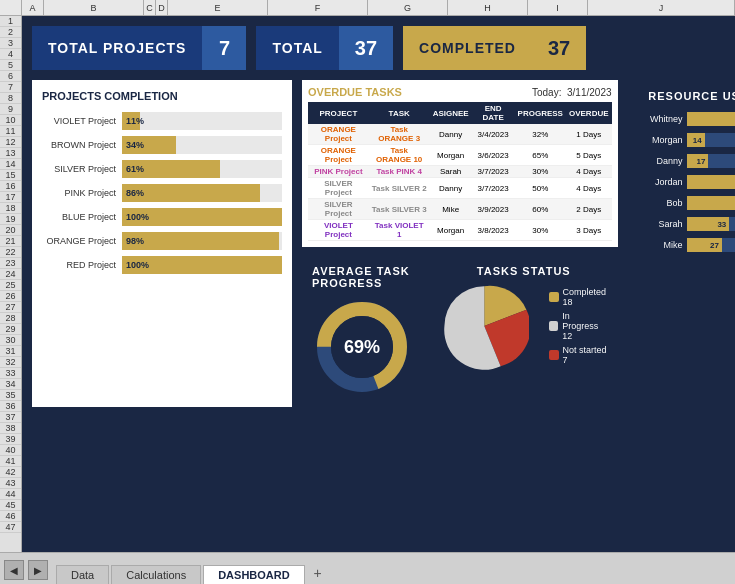 This screenshot has height=584, width=735. What do you see at coordinates (318, 8) in the screenshot?
I see `col-header-F: F` at bounding box center [318, 8].